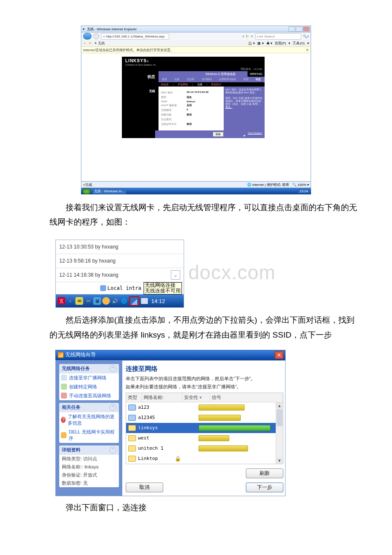 This screenshot has width=392, height=555. Describe the element at coordinates (120, 288) in the screenshot. I see `tray-local-row: Local intra 无线网络连接无线连接不可用` at that location.